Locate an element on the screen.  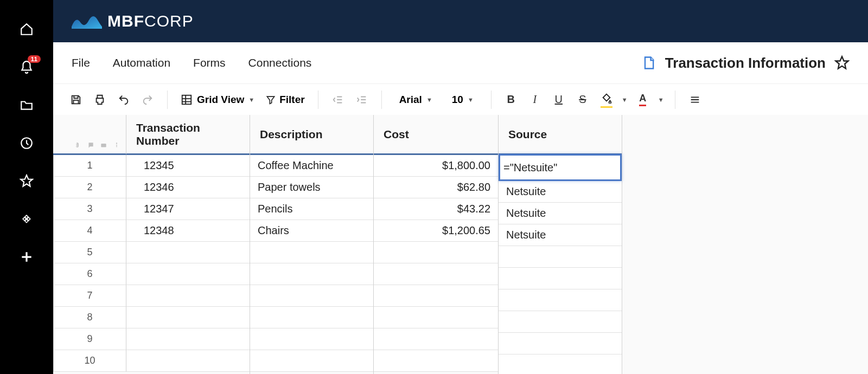
attachment-icon is located at coordinates (78, 145).